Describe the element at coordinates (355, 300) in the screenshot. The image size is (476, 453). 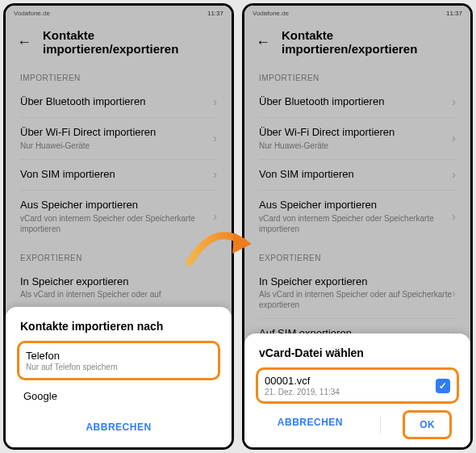
I see `row-sub: Als vCard in internen Speicher oder auf …` at that location.